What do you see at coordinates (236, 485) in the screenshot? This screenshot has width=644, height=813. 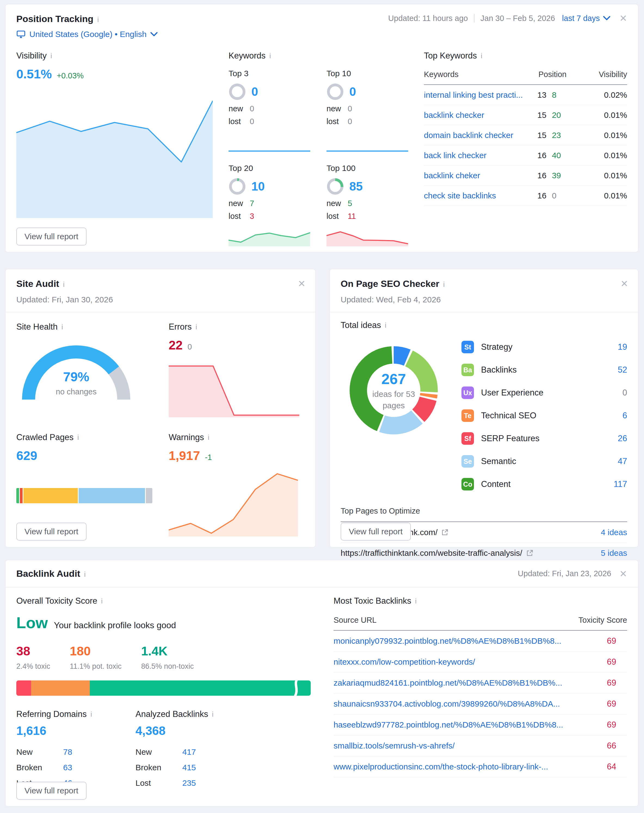 I see `warnings-section: Warningsi 1,917 -1` at bounding box center [236, 485].